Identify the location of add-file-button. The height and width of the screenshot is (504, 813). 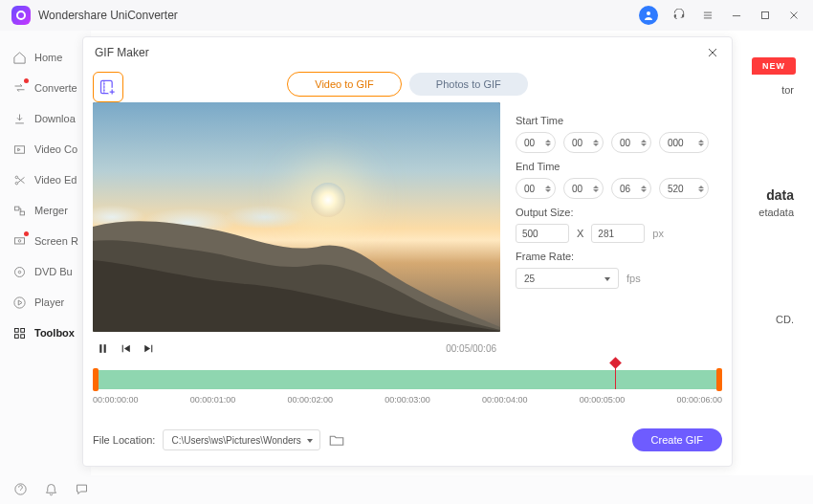
(108, 87).